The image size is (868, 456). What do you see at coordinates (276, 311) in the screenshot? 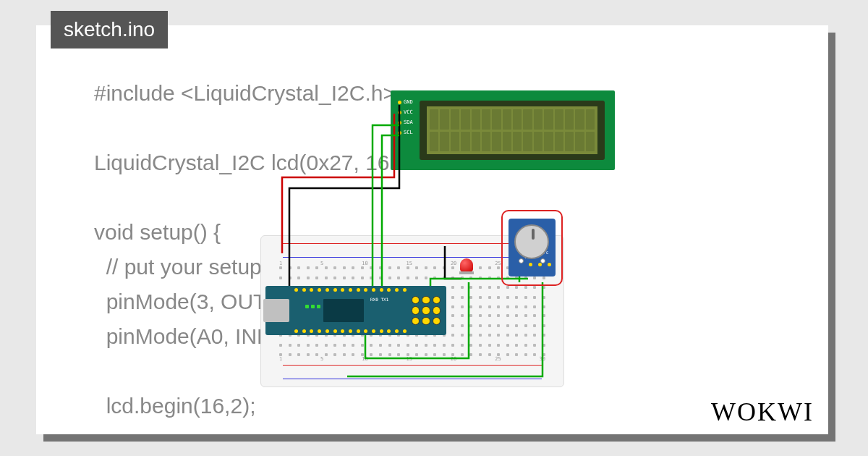
I see `nano-usb-port` at bounding box center [276, 311].